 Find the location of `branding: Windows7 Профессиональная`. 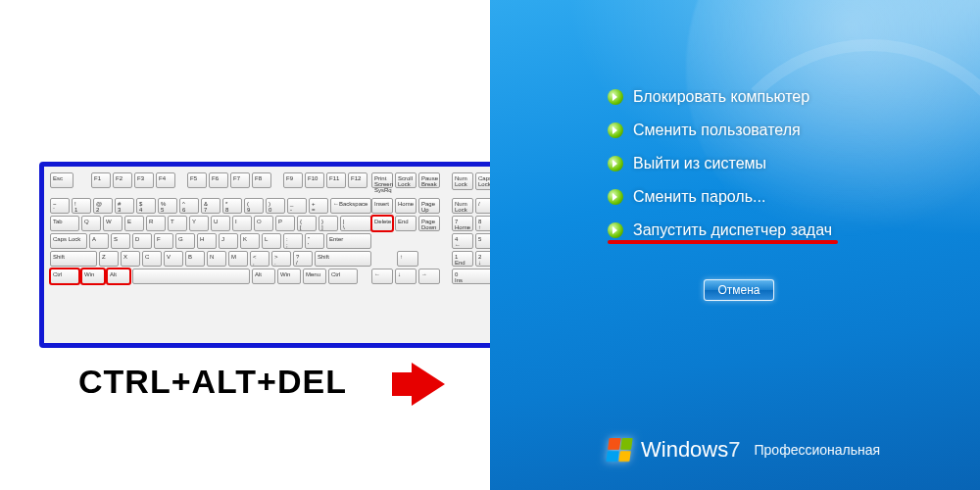

branding: Windows7 Профессиональная is located at coordinates (744, 450).